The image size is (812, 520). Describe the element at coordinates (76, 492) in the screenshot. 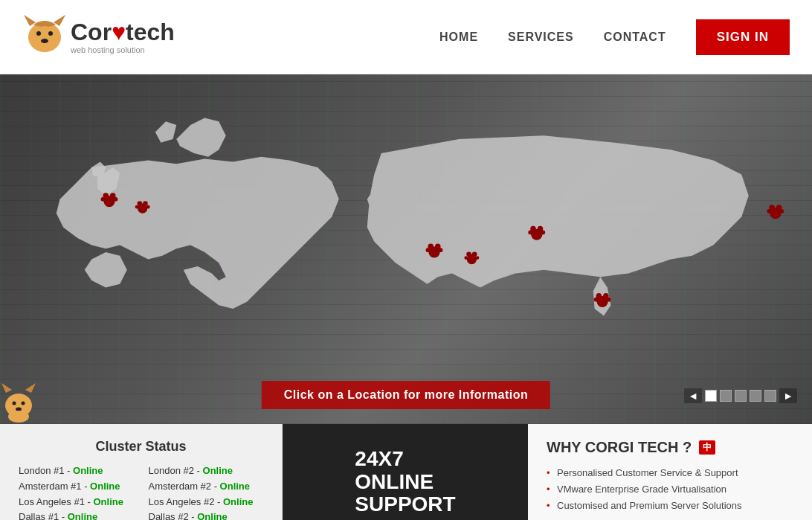

I see `cluster-col-left: London #1 - Online Amsterdam #1 - Online…` at that location.